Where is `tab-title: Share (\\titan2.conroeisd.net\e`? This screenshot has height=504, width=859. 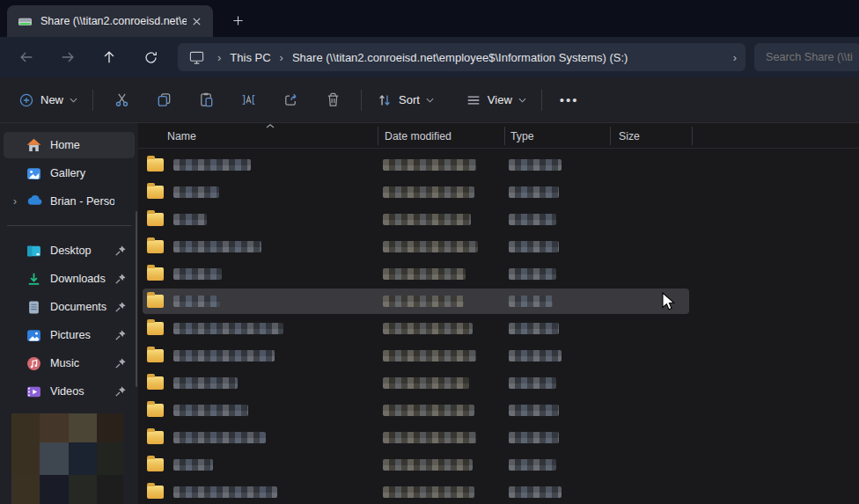 tab-title: Share (\\titan2.conroeisd.net\e is located at coordinates (114, 21).